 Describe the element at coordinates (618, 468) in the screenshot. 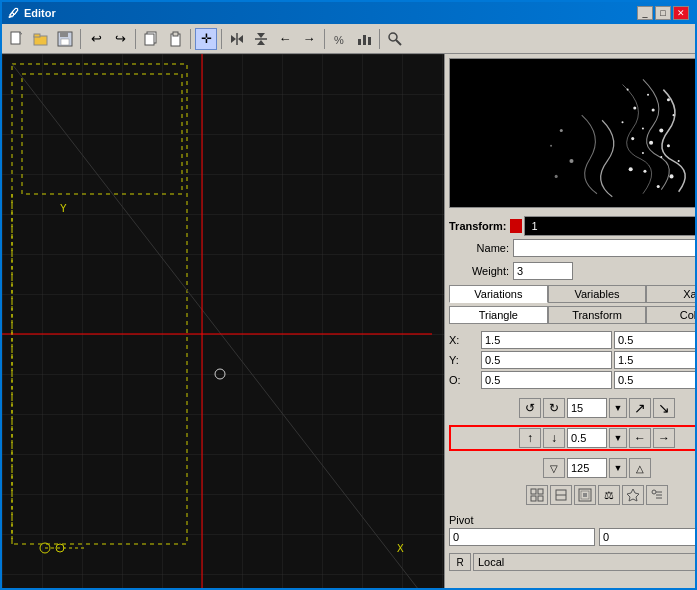

I see `scale-dropdown: ▼` at that location.